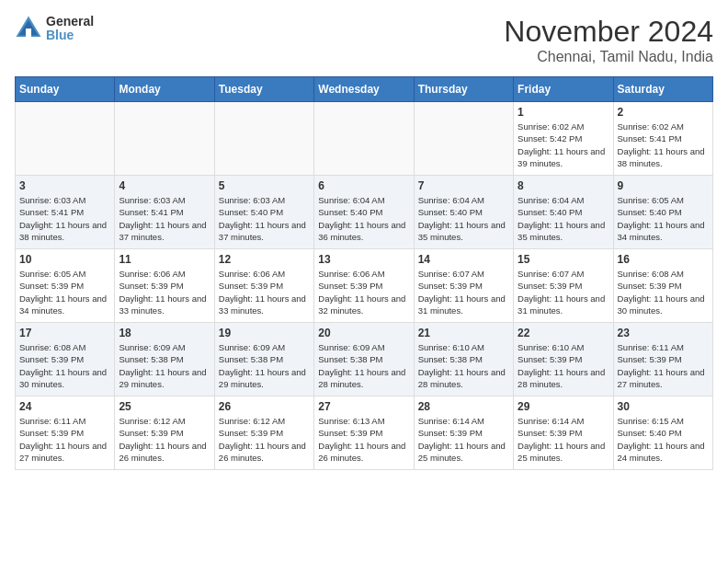  I want to click on day-number: 30, so click(664, 407).